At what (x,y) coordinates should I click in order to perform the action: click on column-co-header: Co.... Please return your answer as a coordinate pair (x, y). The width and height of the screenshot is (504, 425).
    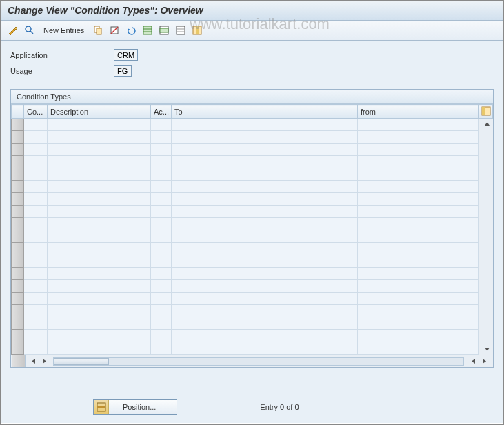
    Looking at the image, I should click on (36, 112).